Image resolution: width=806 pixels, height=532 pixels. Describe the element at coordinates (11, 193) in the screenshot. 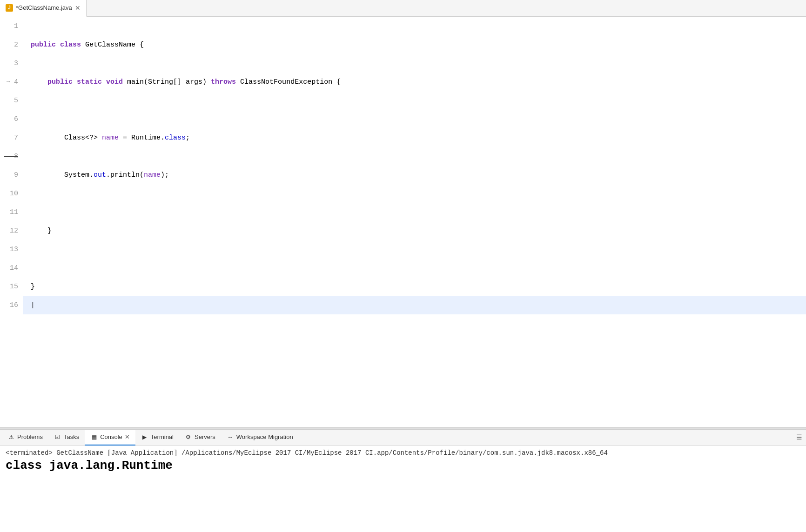

I see `line-num-10: 10` at that location.